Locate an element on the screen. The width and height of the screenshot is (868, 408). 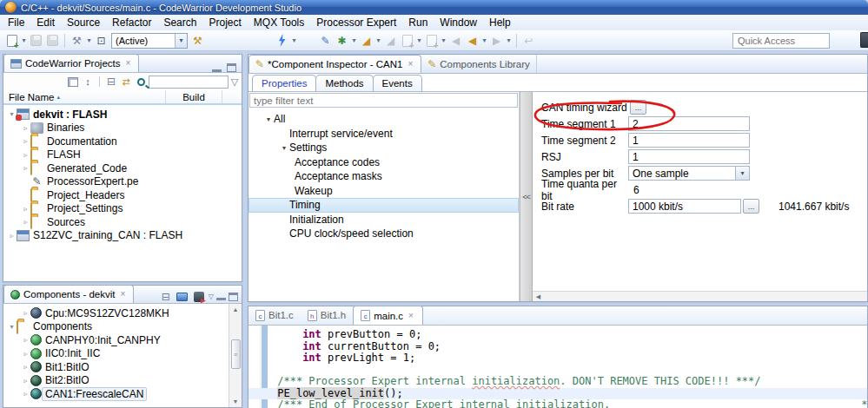
tree-item-acceptance-masks: Acceptance masks is located at coordinates (384, 177).